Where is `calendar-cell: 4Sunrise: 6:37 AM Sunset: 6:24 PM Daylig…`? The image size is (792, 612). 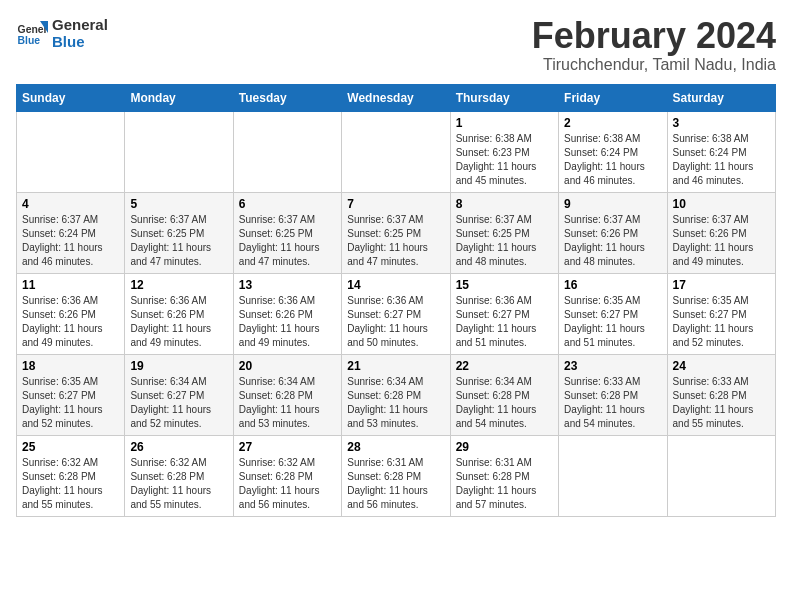 calendar-cell: 4Sunrise: 6:37 AM Sunset: 6:24 PM Daylig… is located at coordinates (71, 232).